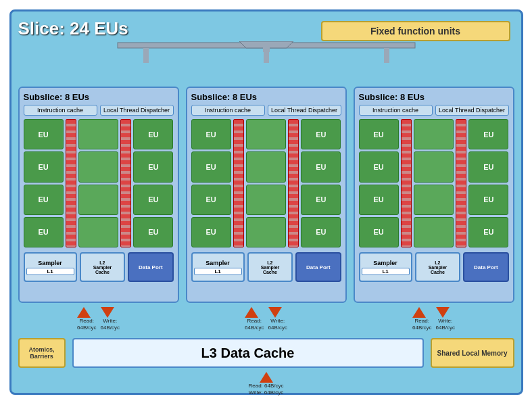  What do you see at coordinates (153, 183) in the screenshot?
I see `eu-col-right-1: EU EU EU EU` at bounding box center [153, 183].